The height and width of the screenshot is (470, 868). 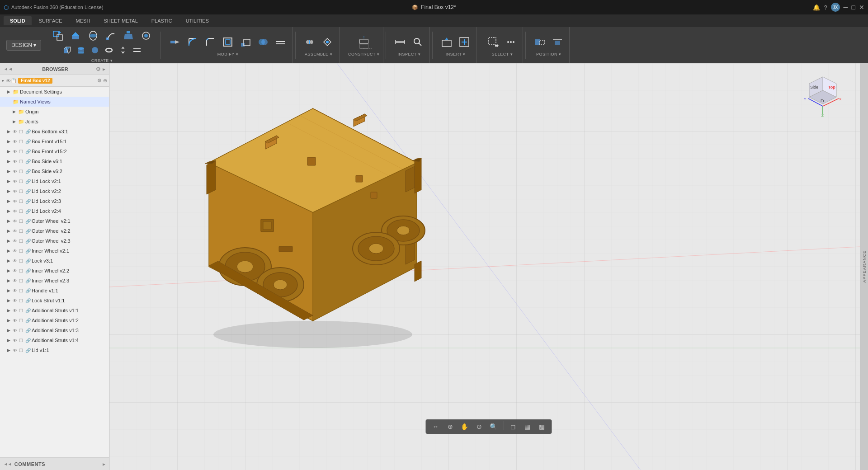 I want to click on tree-item-box-front-2: ▶ 👁 ☐ 🔗 Box Front v15:2, so click(x=54, y=151).